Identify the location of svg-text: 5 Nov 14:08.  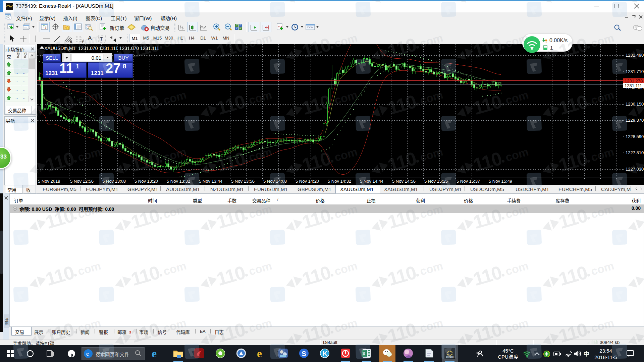
(275, 181).